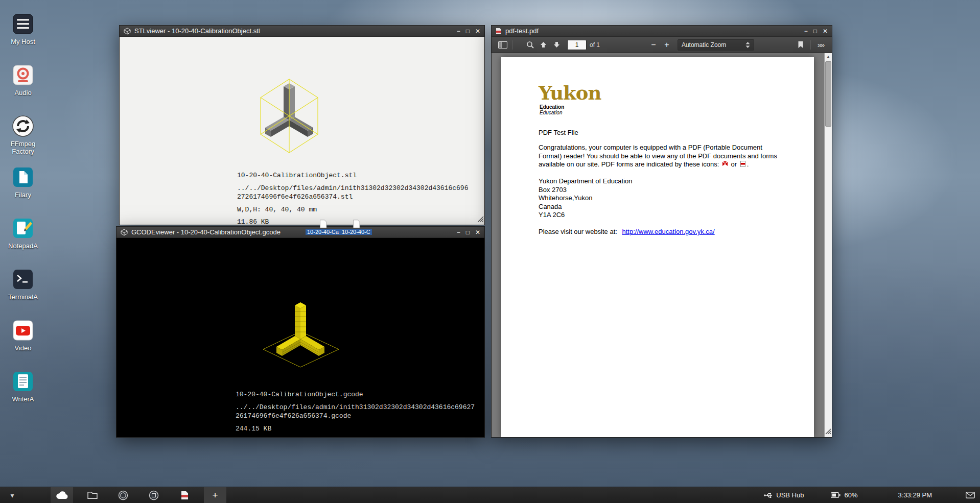  Describe the element at coordinates (154, 495) in the screenshot. I see `gcodeviewer-app-icon` at that location.